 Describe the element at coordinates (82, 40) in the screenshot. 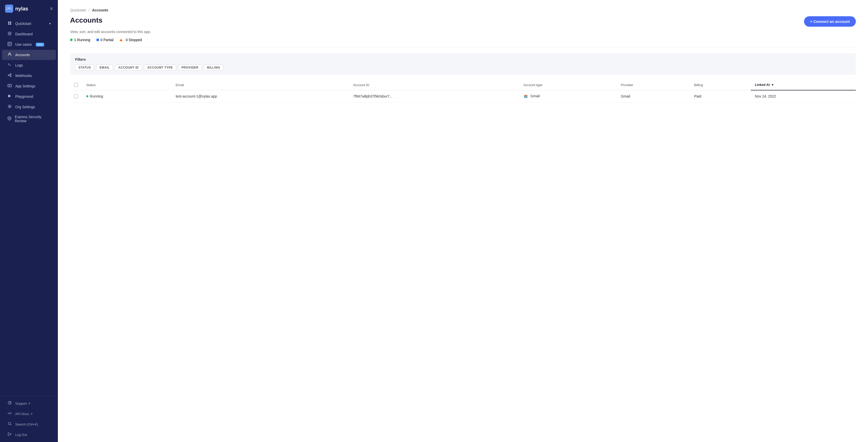

I see `running-label: 1 Running` at that location.